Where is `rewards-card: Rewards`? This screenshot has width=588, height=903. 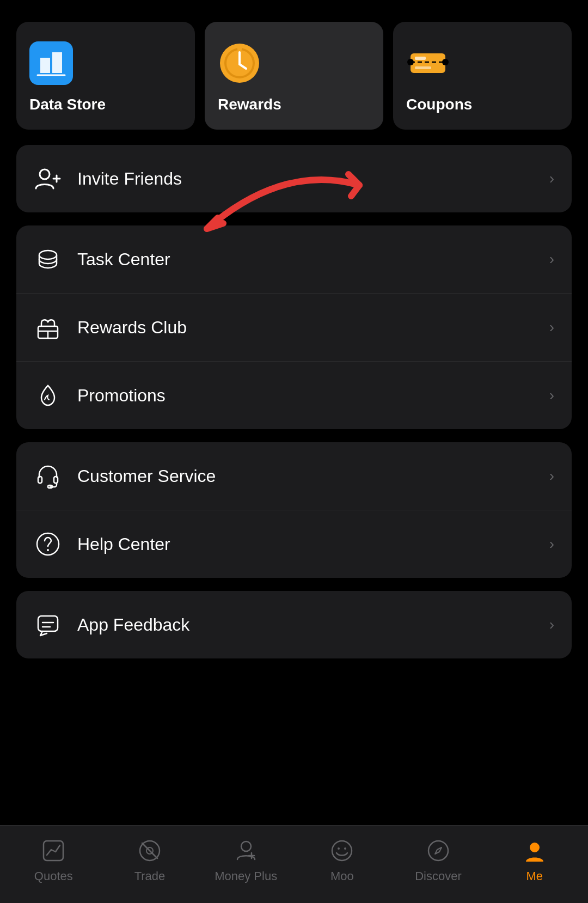 rewards-card: Rewards is located at coordinates (294, 76).